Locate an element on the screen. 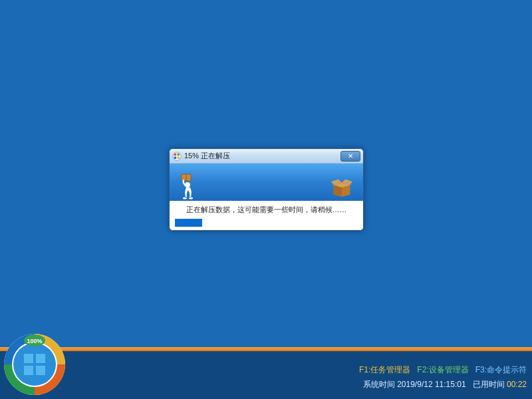  dialog-title: 15% 正在解压 is located at coordinates (262, 156).